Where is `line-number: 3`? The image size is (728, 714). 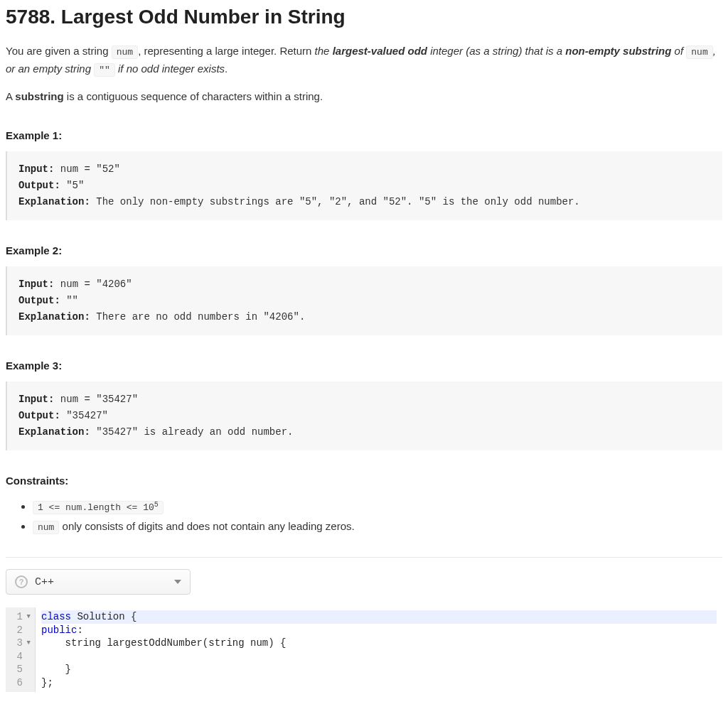
line-number: 3 is located at coordinates (20, 644).